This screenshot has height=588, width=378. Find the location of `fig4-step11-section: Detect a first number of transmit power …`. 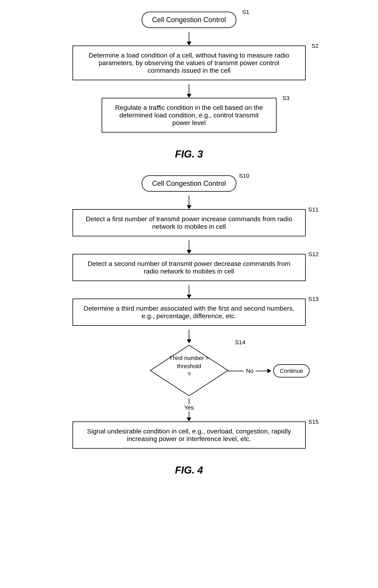

fig4-step11-section: Detect a first number of transmit power … is located at coordinates (189, 223).